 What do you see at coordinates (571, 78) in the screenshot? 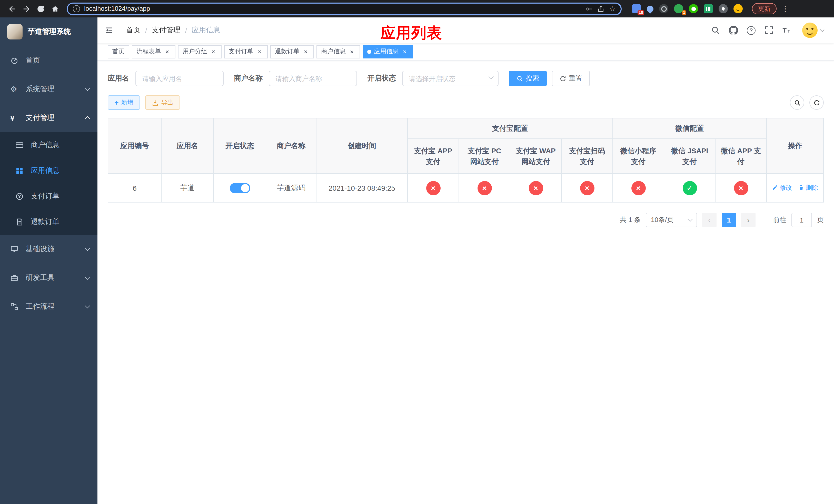
I see `reset-button: 重置` at bounding box center [571, 78].